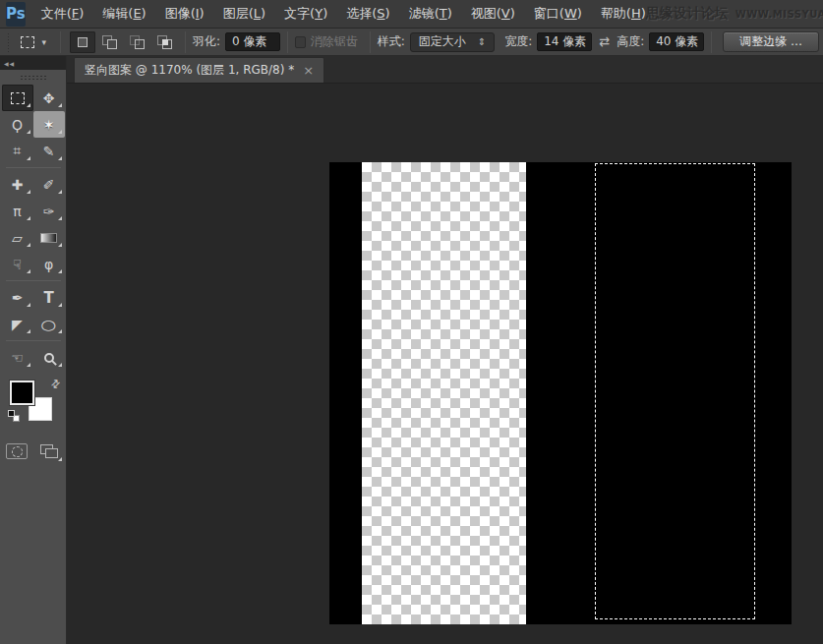 The image size is (823, 644). What do you see at coordinates (49, 358) in the screenshot?
I see `zoom-tool` at bounding box center [49, 358].